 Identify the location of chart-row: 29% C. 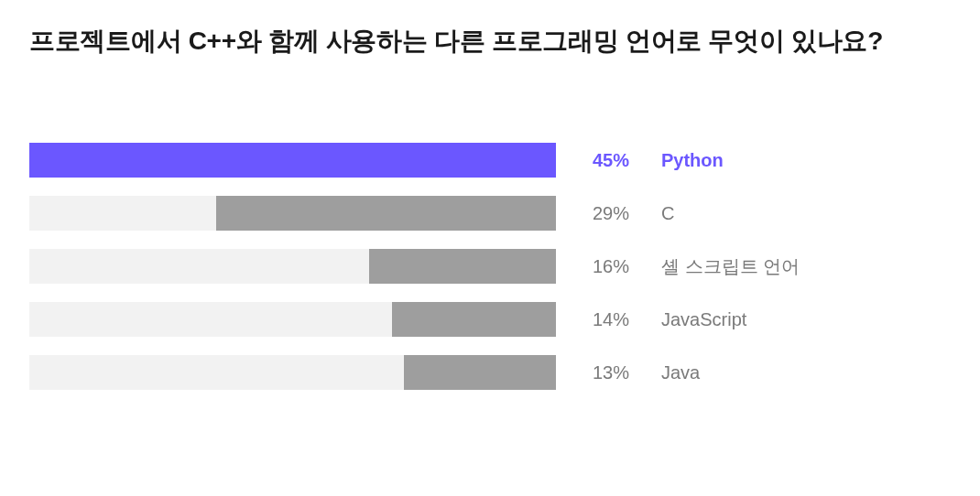
(490, 213).